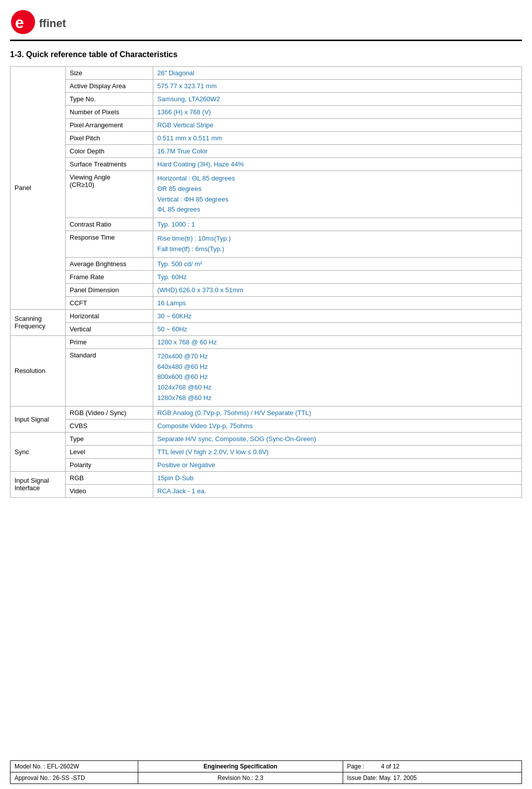 Image resolution: width=532 pixels, height=789 pixels. I want to click on val-active-display: 575.77 x 323.71 mm, so click(338, 86).